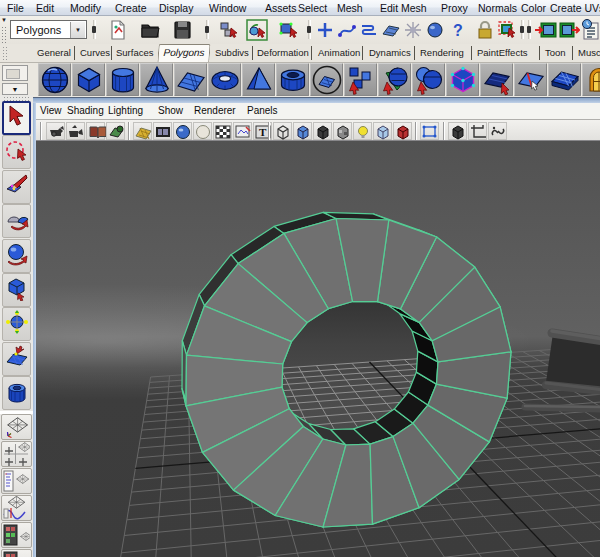 The image size is (600, 557). What do you see at coordinates (263, 132) in the screenshot?
I see `svg-text: T` at bounding box center [263, 132].